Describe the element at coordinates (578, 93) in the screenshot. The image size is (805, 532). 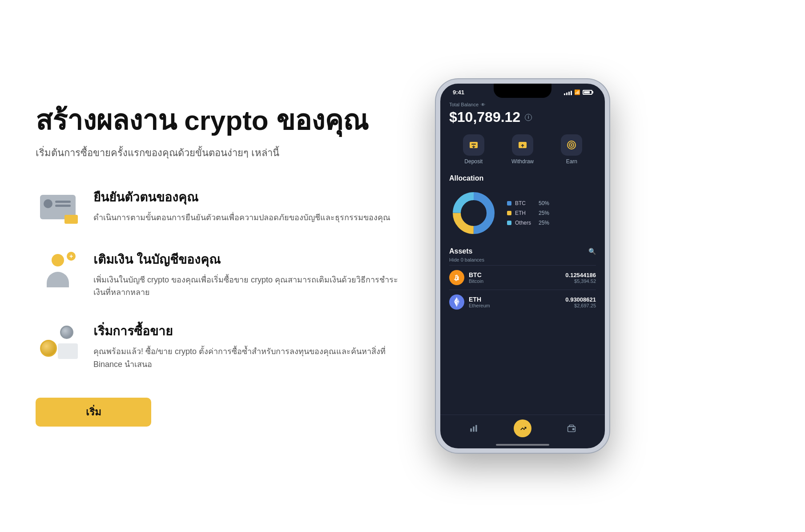
I see `status-right: 📶` at that location.